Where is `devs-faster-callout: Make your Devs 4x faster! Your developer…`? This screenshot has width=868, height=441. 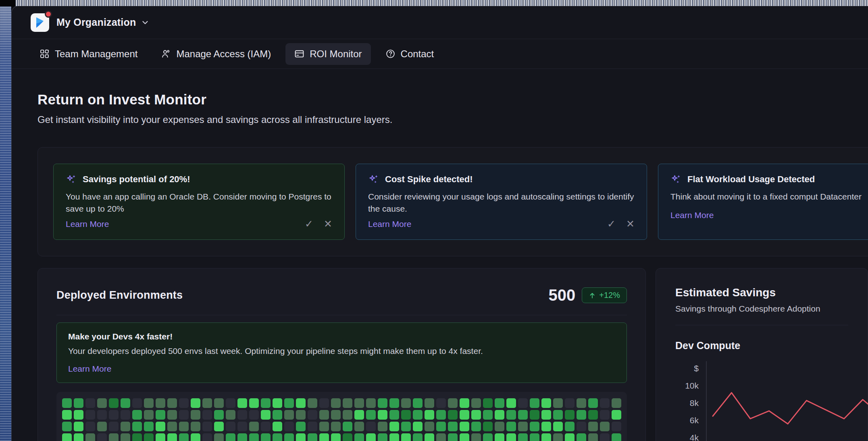 devs-faster-callout: Make your Devs 4x faster! Your developer… is located at coordinates (342, 353).